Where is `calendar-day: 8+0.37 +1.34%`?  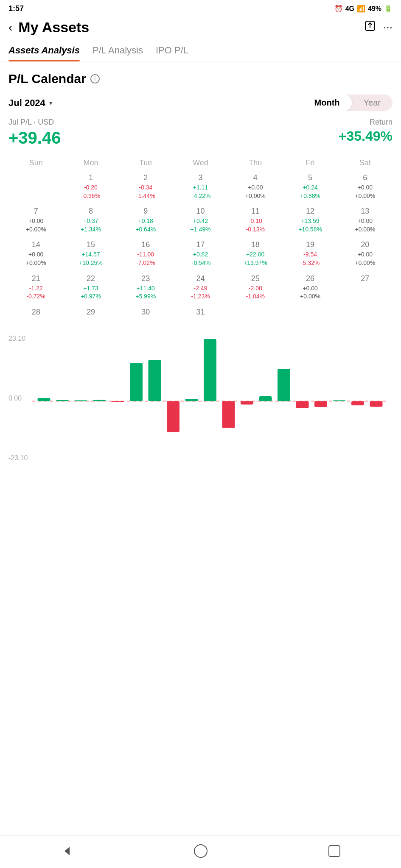 calendar-day: 8+0.37 +1.34% is located at coordinates (91, 221).